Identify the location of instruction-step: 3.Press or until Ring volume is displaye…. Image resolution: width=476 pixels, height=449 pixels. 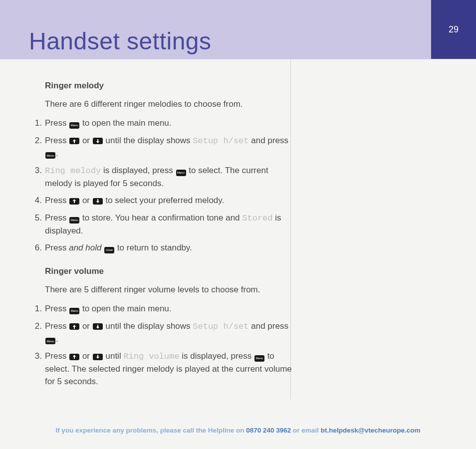
(163, 369).